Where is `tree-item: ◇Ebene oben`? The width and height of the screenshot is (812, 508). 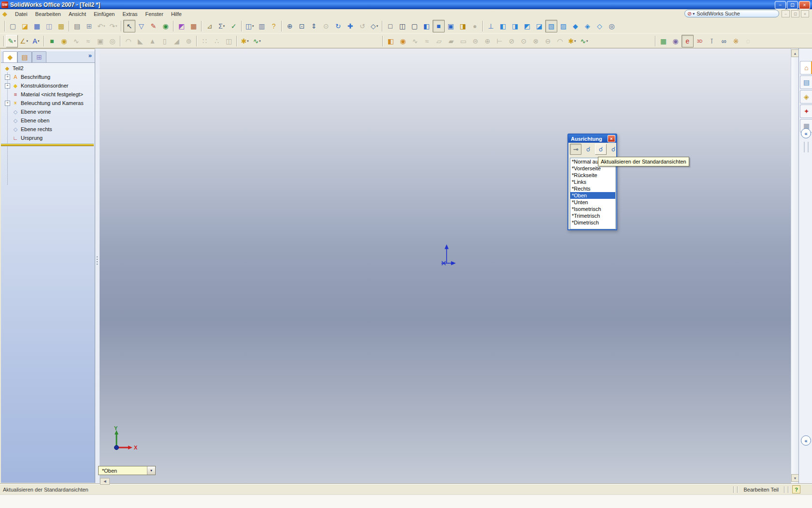 tree-item: ◇Ebene oben is located at coordinates (48, 120).